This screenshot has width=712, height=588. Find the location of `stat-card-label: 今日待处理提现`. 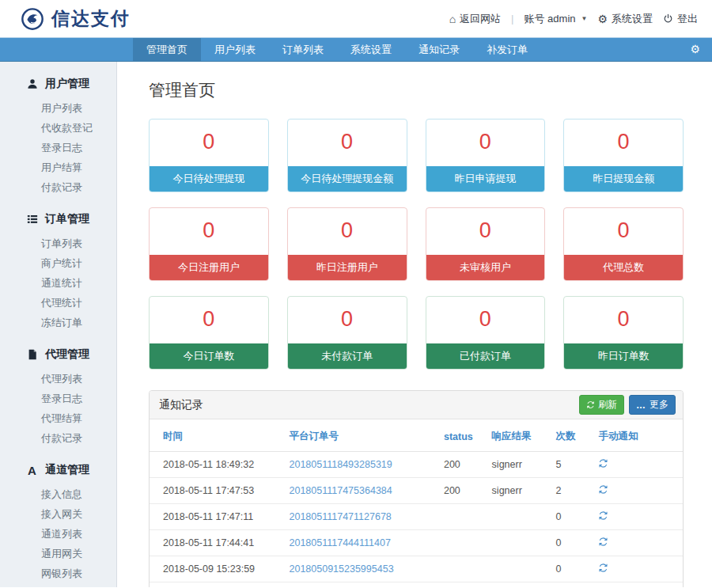

stat-card-label: 今日待处理提现 is located at coordinates (209, 179).